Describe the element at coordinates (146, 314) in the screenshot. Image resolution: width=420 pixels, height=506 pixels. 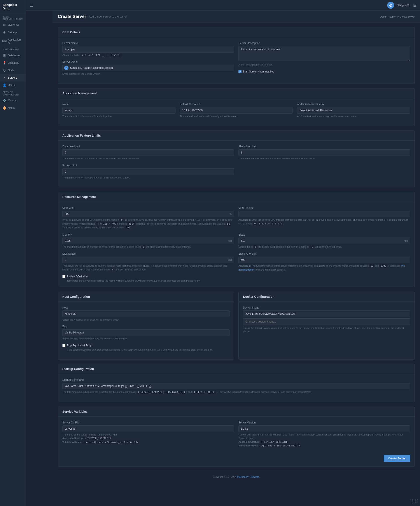
I see `nest-group: Nest Minecraft Select the Nest that this…` at that location.